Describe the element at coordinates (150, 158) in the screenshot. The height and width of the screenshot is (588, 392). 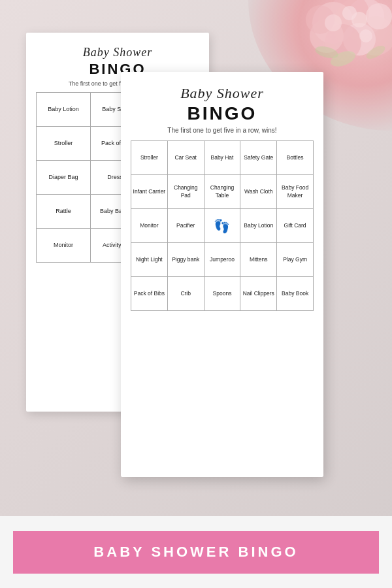
I see `front-cell-1: Stroller` at that location.